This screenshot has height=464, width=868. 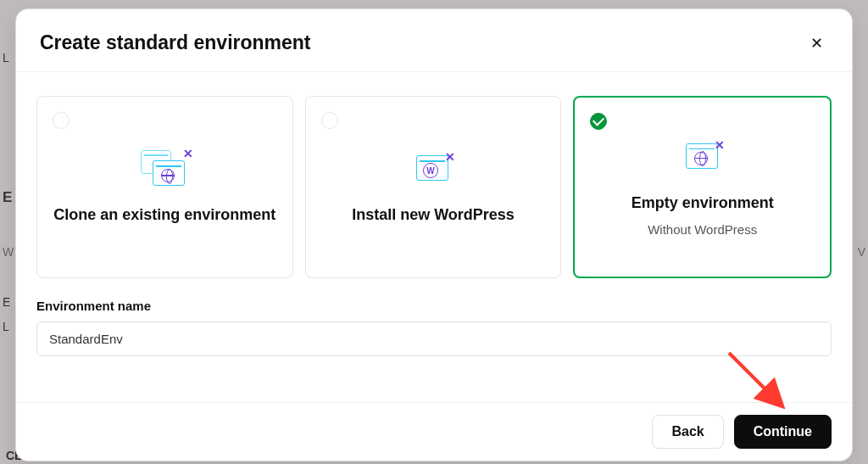 What do you see at coordinates (434, 305) in the screenshot?
I see `field-label: Environment name` at bounding box center [434, 305].